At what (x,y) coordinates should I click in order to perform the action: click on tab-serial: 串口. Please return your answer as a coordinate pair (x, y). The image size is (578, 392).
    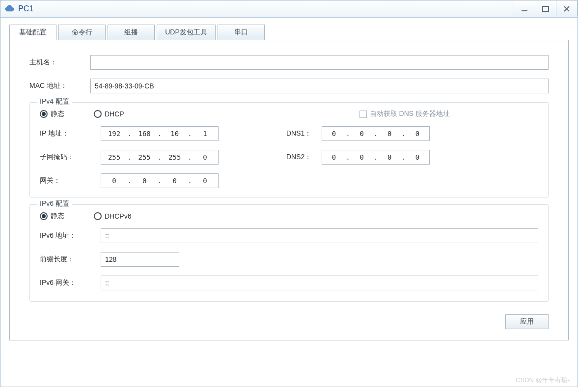
    Looking at the image, I should click on (241, 32).